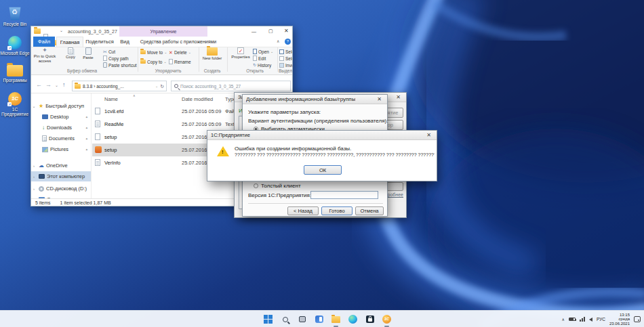 This screenshot has height=327, width=644. Describe the element at coordinates (153, 52) in the screenshot. I see `move-to-button: Move to⌄` at that location.